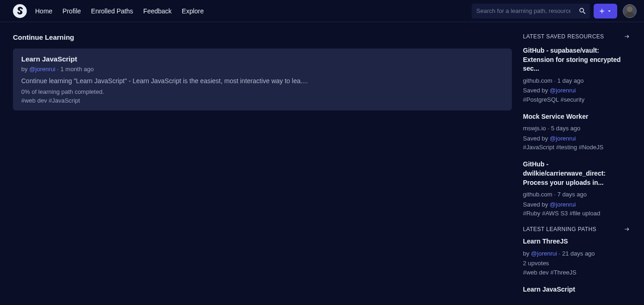 This screenshot has width=644, height=305. Describe the element at coordinates (193, 11) in the screenshot. I see `nav-explore: Explore` at that location.